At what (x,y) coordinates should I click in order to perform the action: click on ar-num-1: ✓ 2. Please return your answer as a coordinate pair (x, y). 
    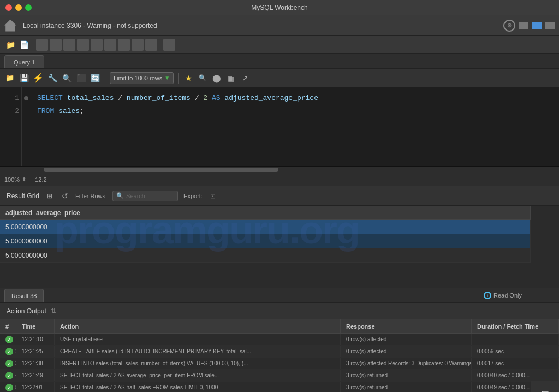
    Looking at the image, I should click on (8, 352).